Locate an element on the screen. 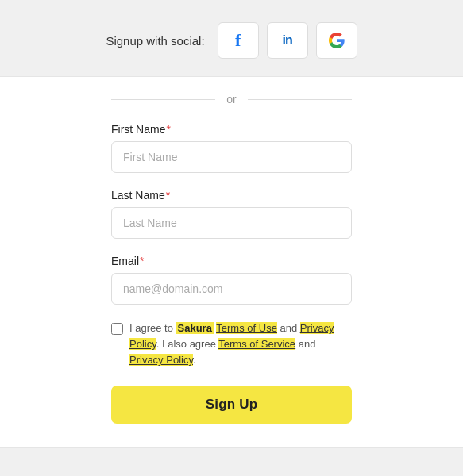 This screenshot has width=463, height=476. privacy-policy-link-2: Privacy Policy is located at coordinates (161, 360).